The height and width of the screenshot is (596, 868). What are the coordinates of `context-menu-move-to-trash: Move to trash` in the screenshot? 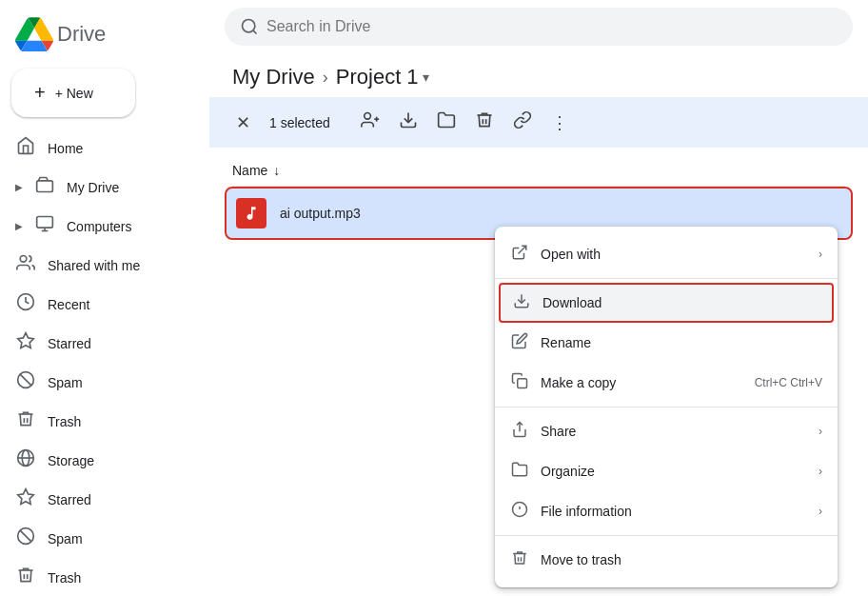 It's located at (666, 560).